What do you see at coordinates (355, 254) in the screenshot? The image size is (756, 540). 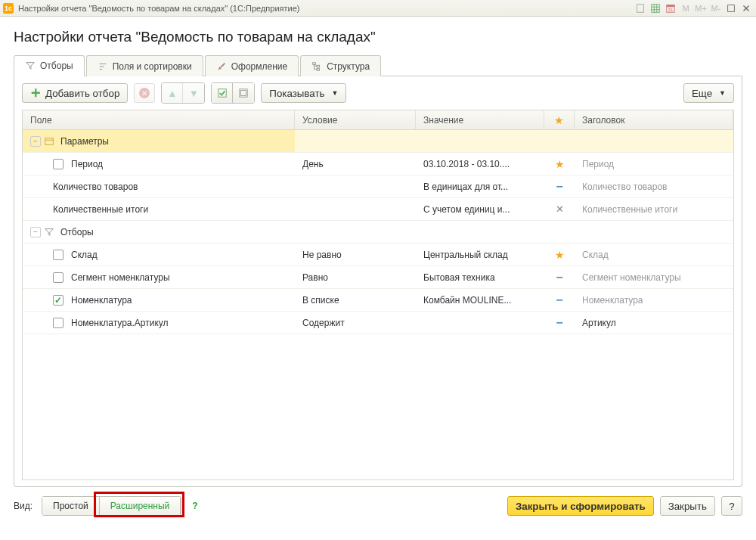 I see `condition-cell: Не равно` at bounding box center [355, 254].